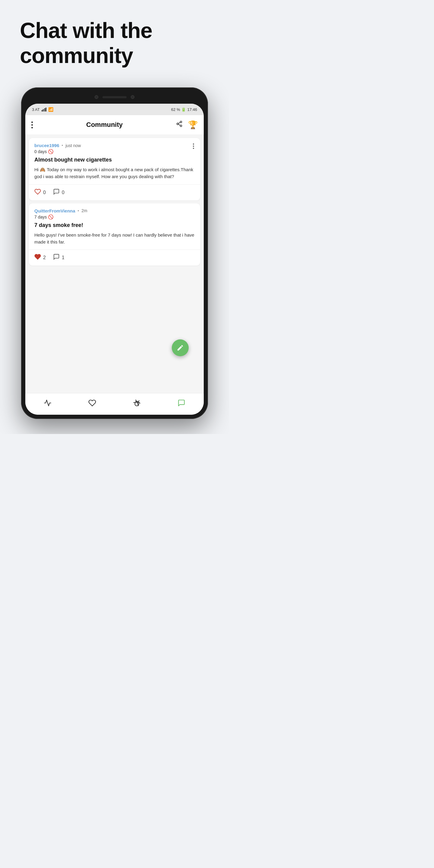  What do you see at coordinates (115, 97) in the screenshot?
I see `speaker` at bounding box center [115, 97].